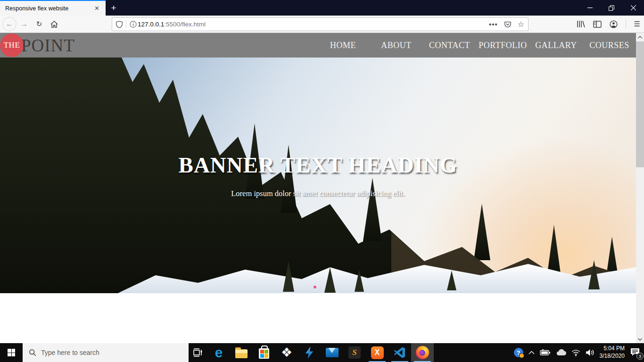 The image size is (644, 362). Describe the element at coordinates (172, 25) in the screenshot. I see `url-text: 127.0.0.1:5500/flex.html` at that location.